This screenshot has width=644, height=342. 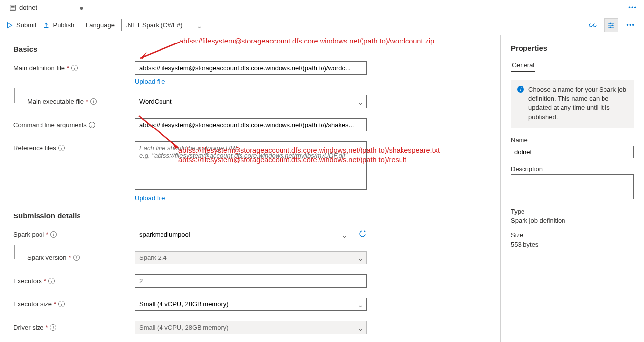 I want to click on executor-size-select, so click(x=251, y=304).